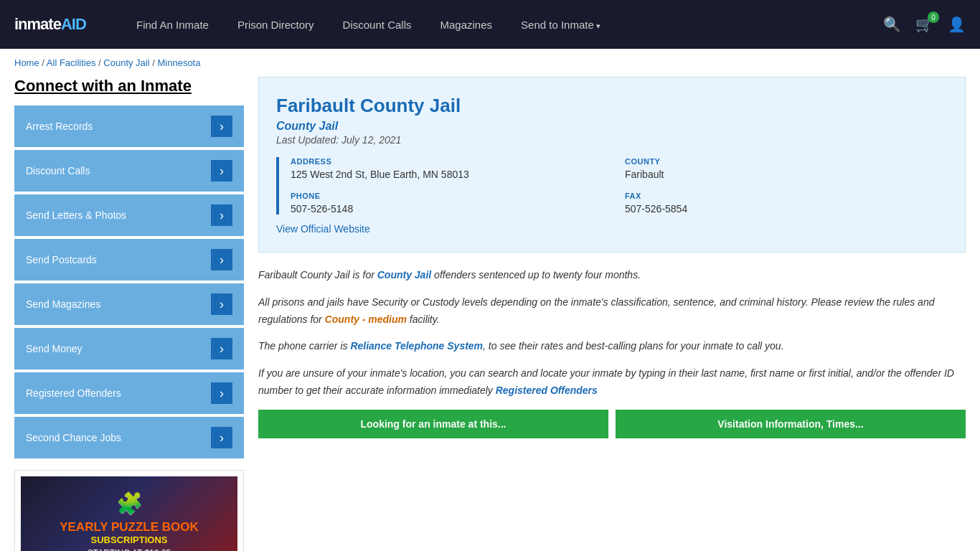 The height and width of the screenshot is (551, 980). Describe the element at coordinates (892, 24) in the screenshot. I see `search-icon: 🔍` at that location.